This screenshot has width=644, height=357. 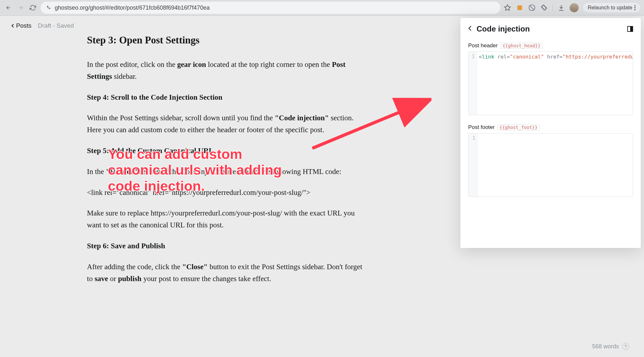 What do you see at coordinates (225, 124) in the screenshot?
I see `paragraph: Within the Post Settings sidebar, scroll…` at bounding box center [225, 124].